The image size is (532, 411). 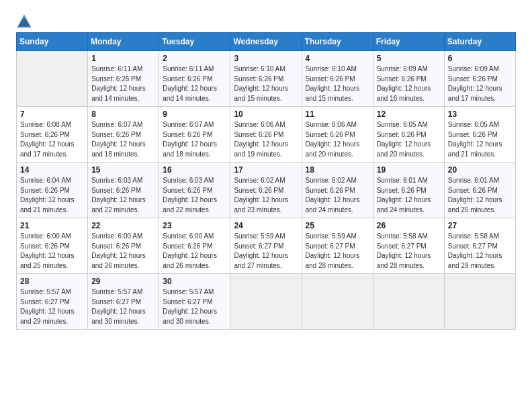 What do you see at coordinates (408, 140) in the screenshot?
I see `day-info: Sunrise: 6:05 AMSunset: 6:26 PMDaylight:…` at bounding box center [408, 140].